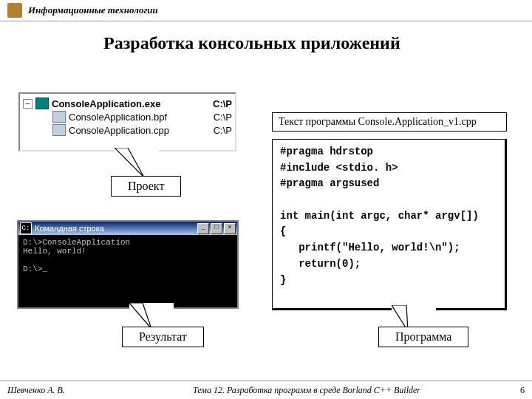  What do you see at coordinates (127, 103) in the screenshot?
I see `tree-row: − ConsoleApplication.exe C:\P` at bounding box center [127, 103].